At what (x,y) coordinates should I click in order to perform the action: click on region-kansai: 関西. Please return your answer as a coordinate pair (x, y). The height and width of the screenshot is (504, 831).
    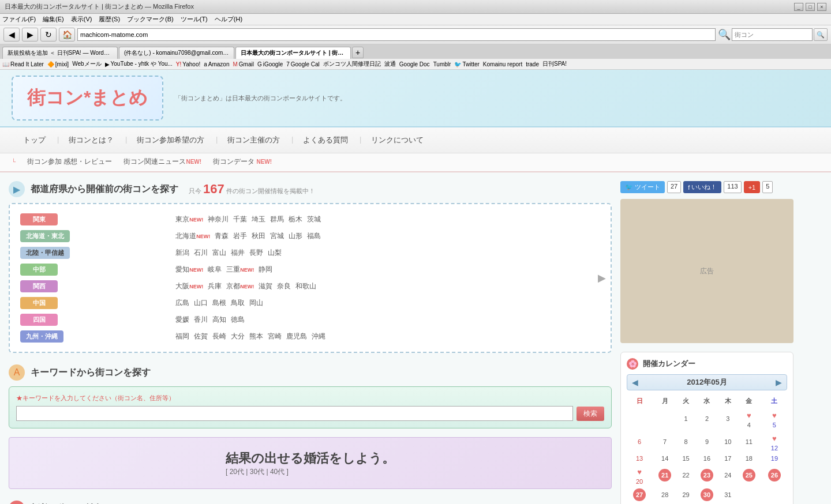
    Looking at the image, I should click on (39, 286).